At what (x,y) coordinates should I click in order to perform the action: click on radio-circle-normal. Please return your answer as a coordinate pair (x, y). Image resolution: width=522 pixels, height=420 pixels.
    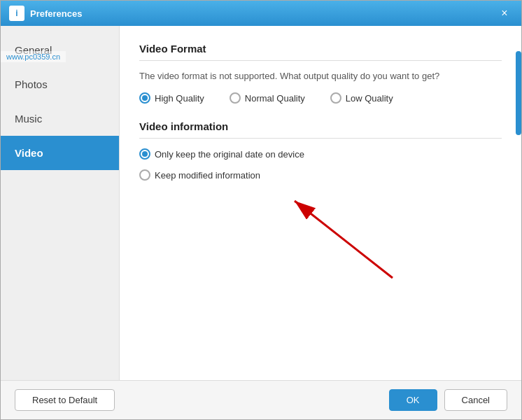
    Looking at the image, I should click on (235, 98).